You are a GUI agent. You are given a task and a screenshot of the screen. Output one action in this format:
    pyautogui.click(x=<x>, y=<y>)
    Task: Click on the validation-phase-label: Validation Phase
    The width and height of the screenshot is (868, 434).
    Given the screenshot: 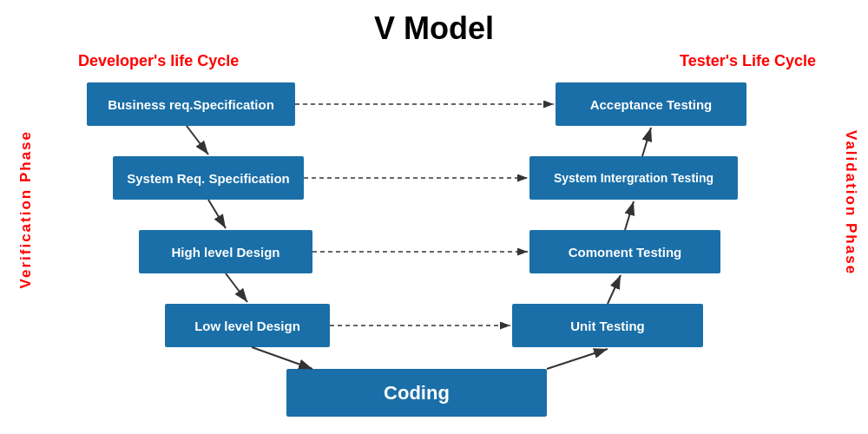 What is the action you would take?
    pyautogui.click(x=851, y=203)
    